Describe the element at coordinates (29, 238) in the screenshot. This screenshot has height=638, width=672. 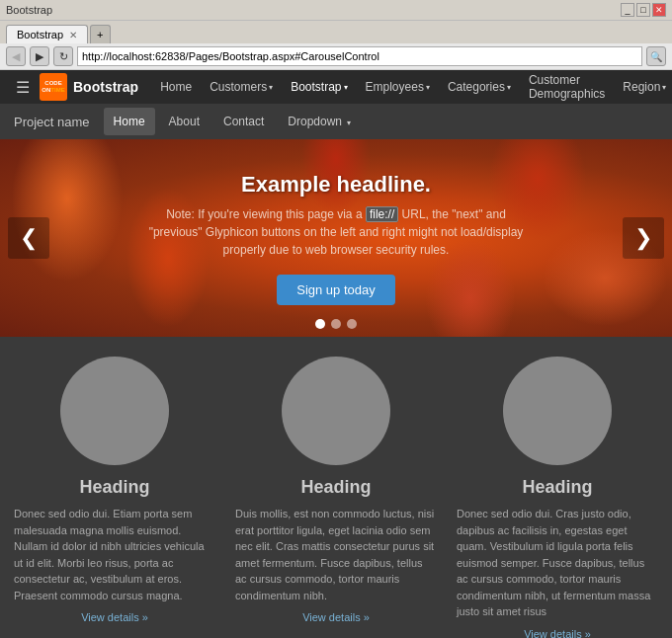
I see `carousel-prev-button: ❮` at that location.